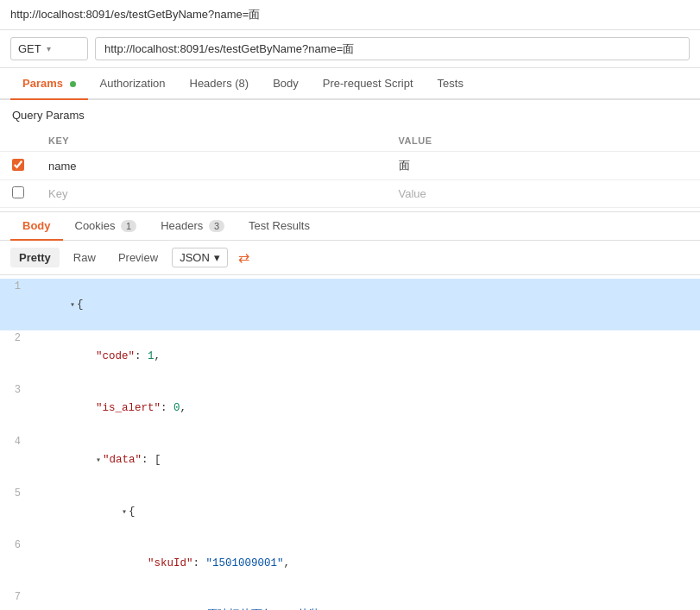  Describe the element at coordinates (85, 257) in the screenshot. I see `format-raw-button: Raw` at that location.